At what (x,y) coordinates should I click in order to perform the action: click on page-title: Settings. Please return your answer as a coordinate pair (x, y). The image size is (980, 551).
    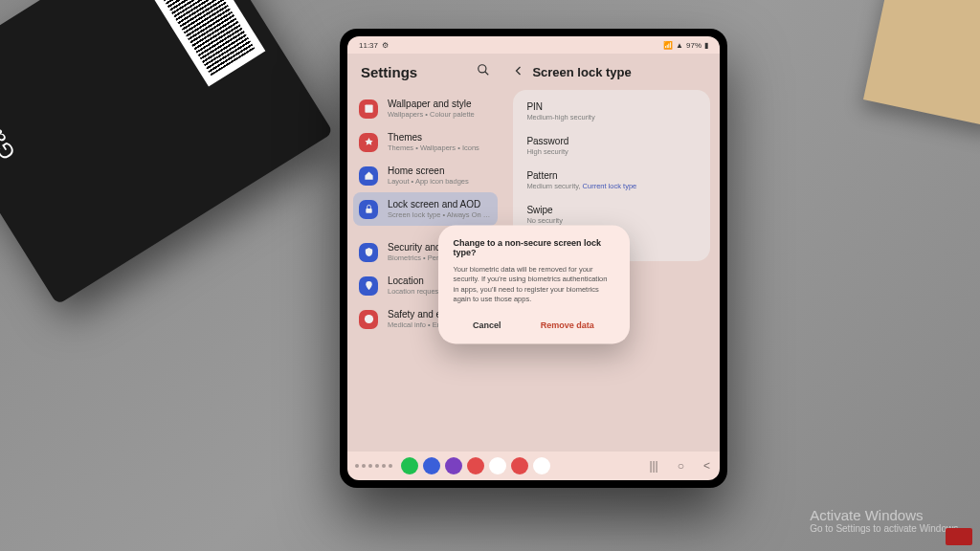
    Looking at the image, I should click on (389, 73).